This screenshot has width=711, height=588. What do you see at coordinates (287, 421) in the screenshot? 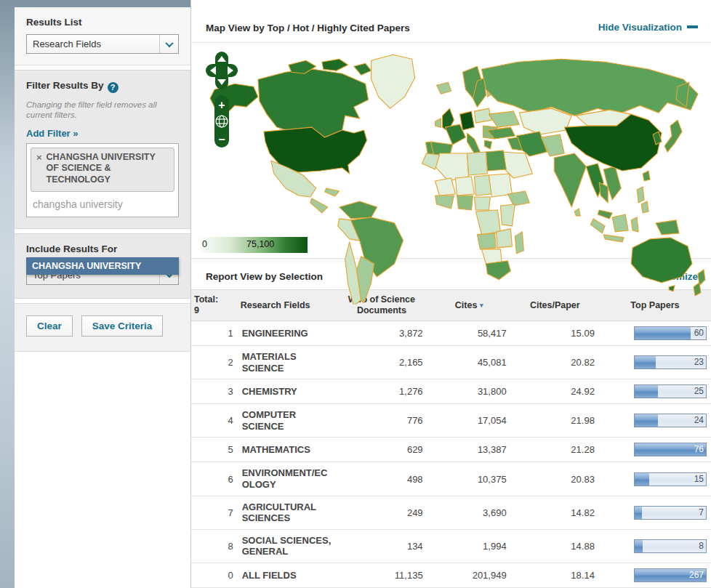
I see `research-field-link: COMPUTER SCIENCE` at bounding box center [287, 421].